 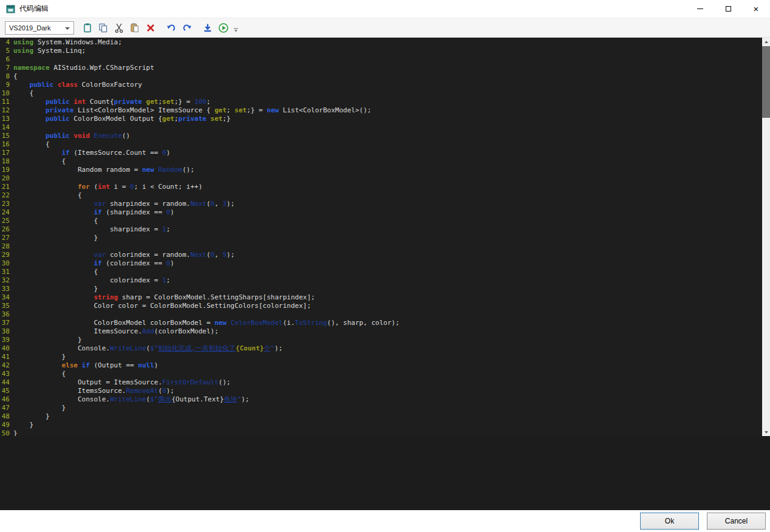 I want to click on code-line: 47 }, so click(x=381, y=408).